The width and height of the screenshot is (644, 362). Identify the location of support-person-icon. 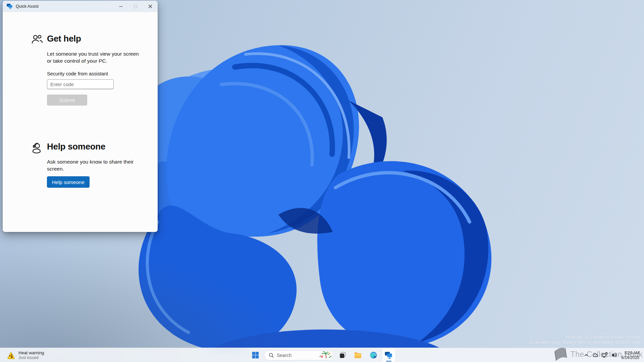
(37, 148).